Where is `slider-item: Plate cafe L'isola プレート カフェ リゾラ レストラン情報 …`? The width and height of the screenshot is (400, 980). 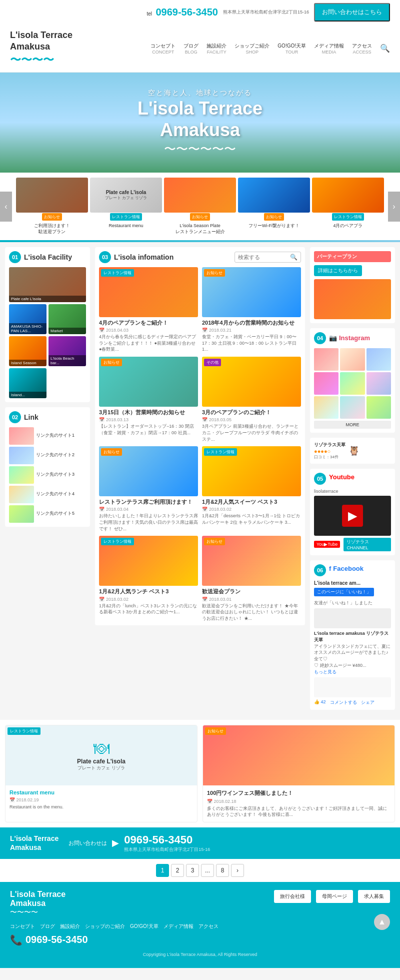
slider-item: Plate cafe L'isola プレート カフェ リゾラ レストラン情報 … is located at coordinates (126, 206).